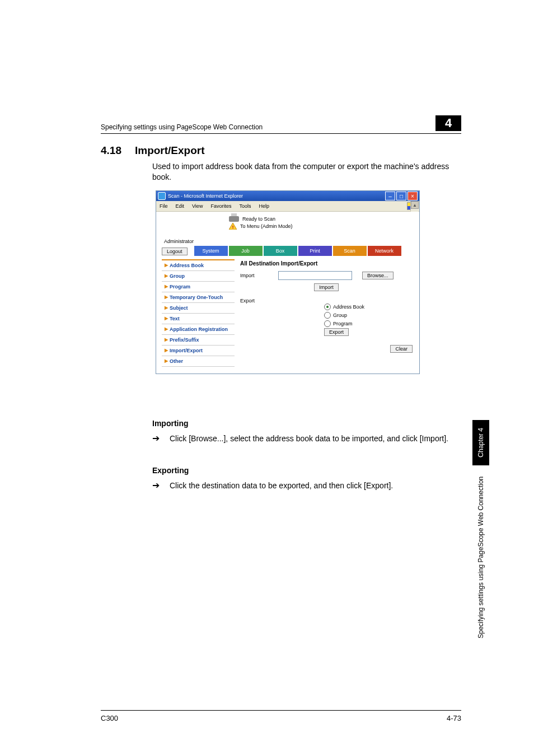 The image size is (534, 756). What do you see at coordinates (378, 276) in the screenshot?
I see `browse-button: Browse...` at bounding box center [378, 276].